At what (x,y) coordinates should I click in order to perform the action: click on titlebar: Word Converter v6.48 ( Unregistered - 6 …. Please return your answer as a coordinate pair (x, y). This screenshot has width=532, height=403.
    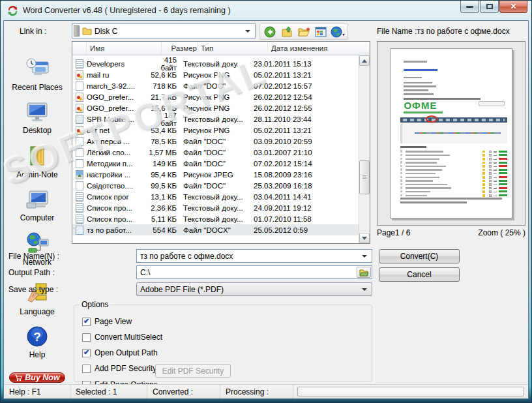
    Looking at the image, I should click on (266, 10).